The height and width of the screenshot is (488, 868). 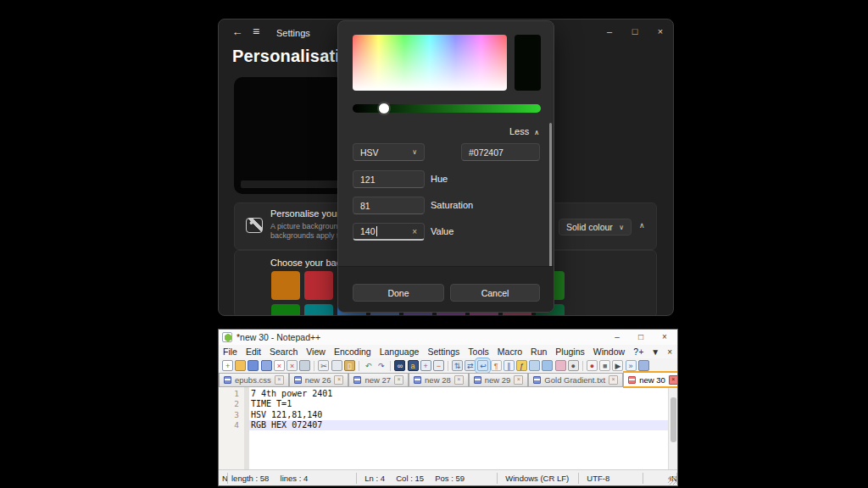 I want to click on colour-format-dropdown: HSV ∨, so click(x=388, y=152).